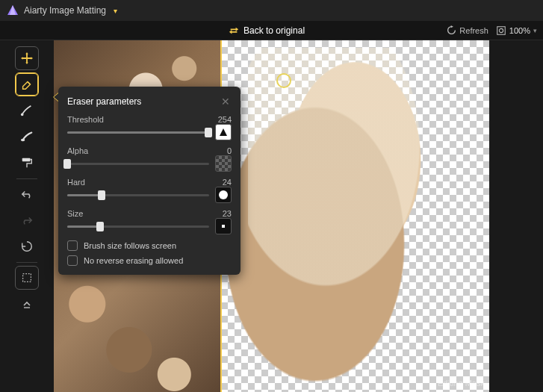  What do you see at coordinates (138, 132) in the screenshot?
I see `threshold-slider` at bounding box center [138, 132].